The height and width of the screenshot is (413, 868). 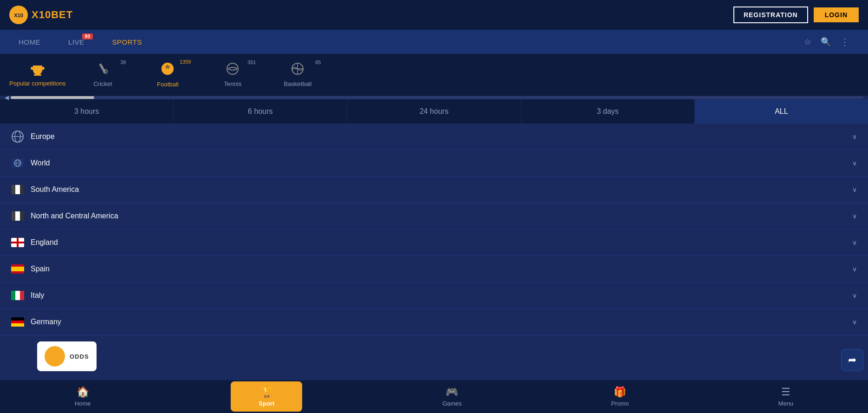 I want to click on menu-label: Menu, so click(x=786, y=403).